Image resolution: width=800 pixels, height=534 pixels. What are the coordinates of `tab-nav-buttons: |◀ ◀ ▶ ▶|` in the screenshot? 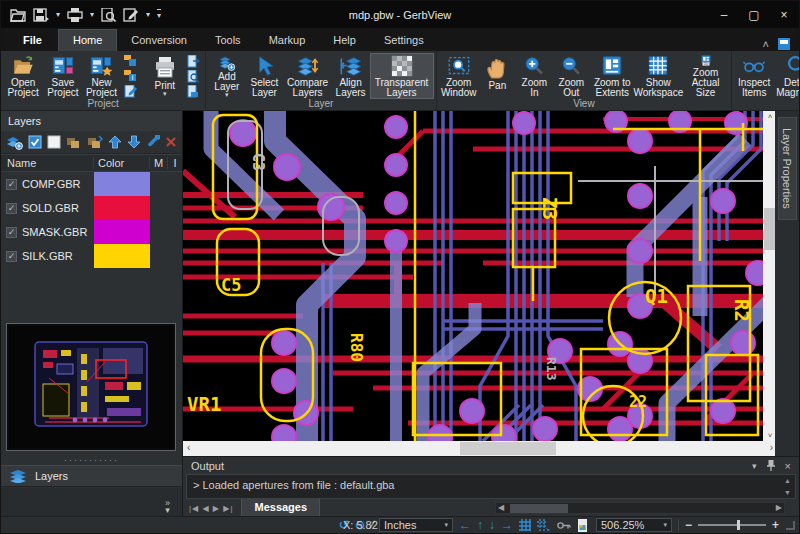 It's located at (211, 508).